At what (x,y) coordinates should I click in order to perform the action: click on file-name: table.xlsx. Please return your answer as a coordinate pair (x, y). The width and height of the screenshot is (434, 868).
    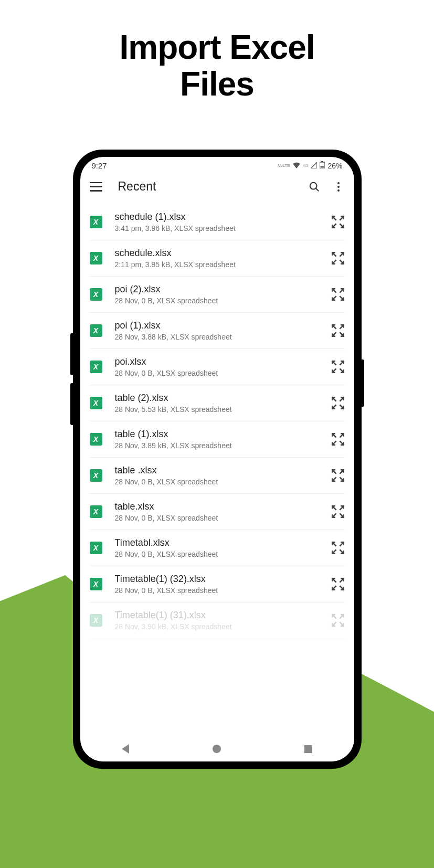
    Looking at the image, I should click on (221, 507).